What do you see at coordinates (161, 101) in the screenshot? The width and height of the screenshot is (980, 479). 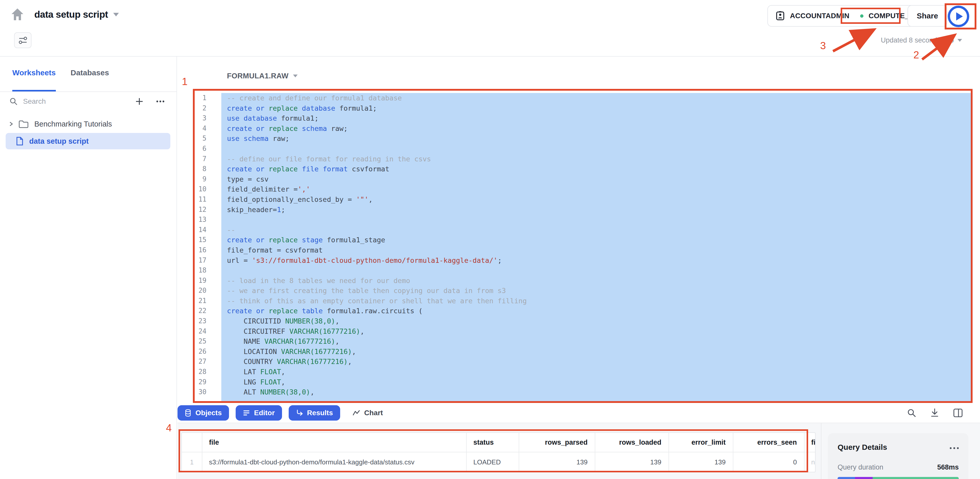 I see `more-options-icon` at bounding box center [161, 101].